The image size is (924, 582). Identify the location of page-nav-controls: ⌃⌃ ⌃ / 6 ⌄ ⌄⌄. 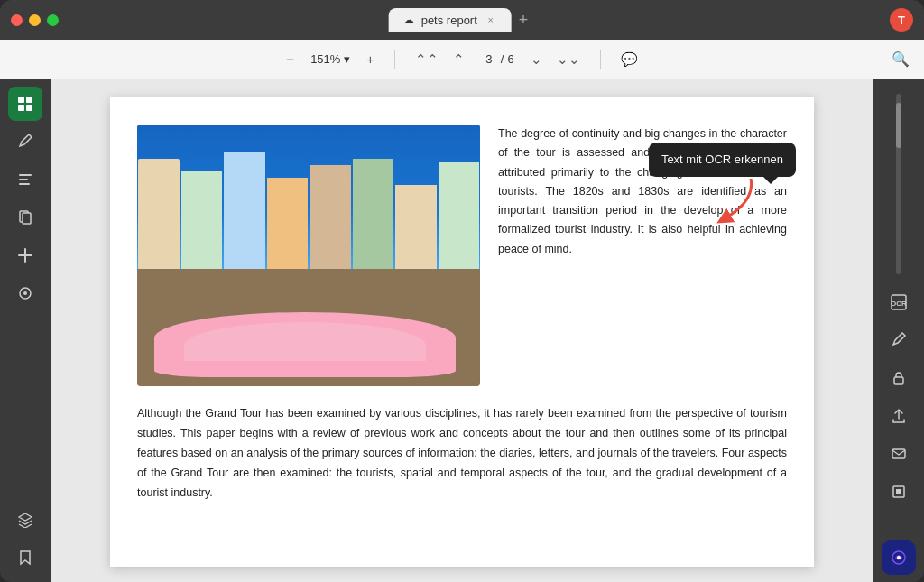
(498, 60).